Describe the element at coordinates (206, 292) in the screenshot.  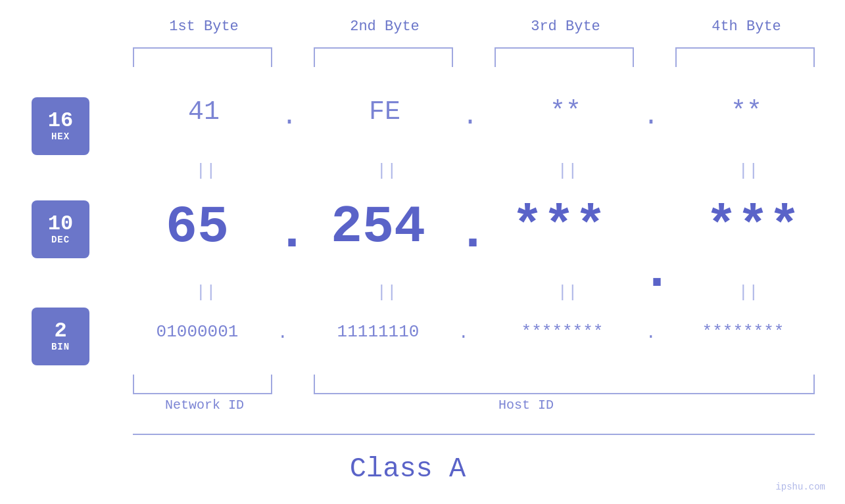
I see `eq-sign-5: ||` at that location.